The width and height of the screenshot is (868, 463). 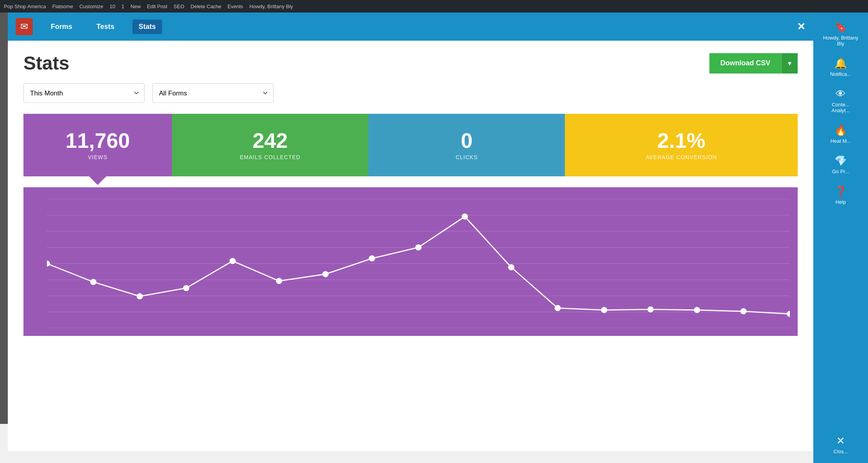 I want to click on my-to-icon: 🔖, so click(x=841, y=27).